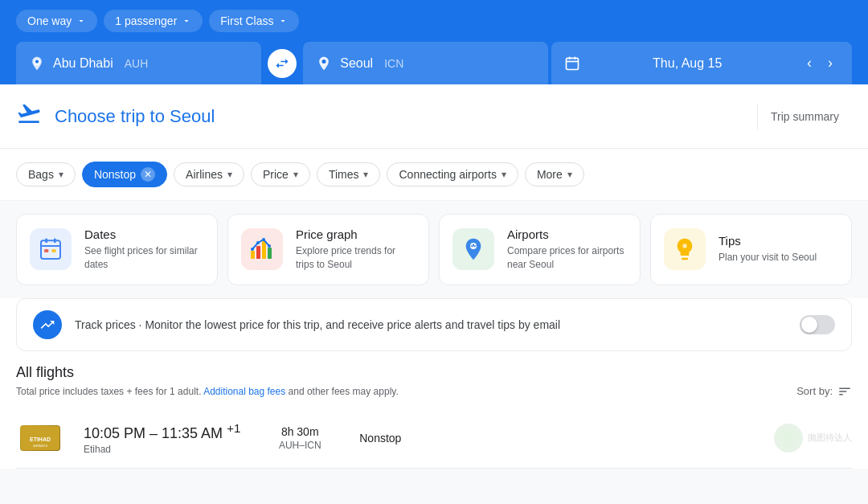  Describe the element at coordinates (452, 174) in the screenshot. I see `connecting-airports-filter: Connecting airports ▾` at that location.